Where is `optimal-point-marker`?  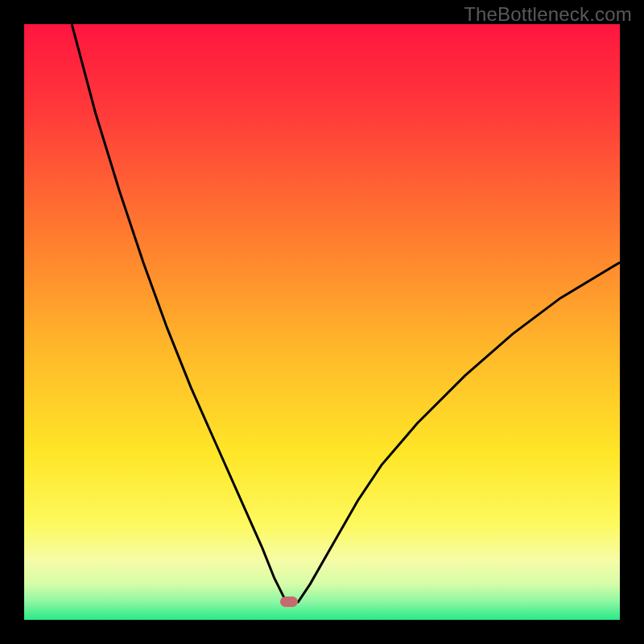 optimal-point-marker is located at coordinates (289, 602).